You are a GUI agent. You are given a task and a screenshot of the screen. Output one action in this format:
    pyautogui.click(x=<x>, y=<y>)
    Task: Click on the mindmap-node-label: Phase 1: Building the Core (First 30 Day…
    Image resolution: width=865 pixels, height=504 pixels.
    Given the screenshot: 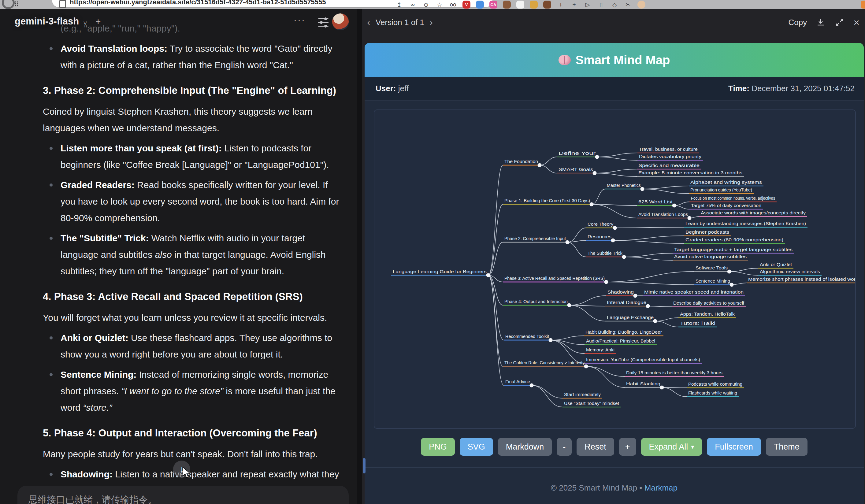 What is the action you would take?
    pyautogui.click(x=547, y=200)
    